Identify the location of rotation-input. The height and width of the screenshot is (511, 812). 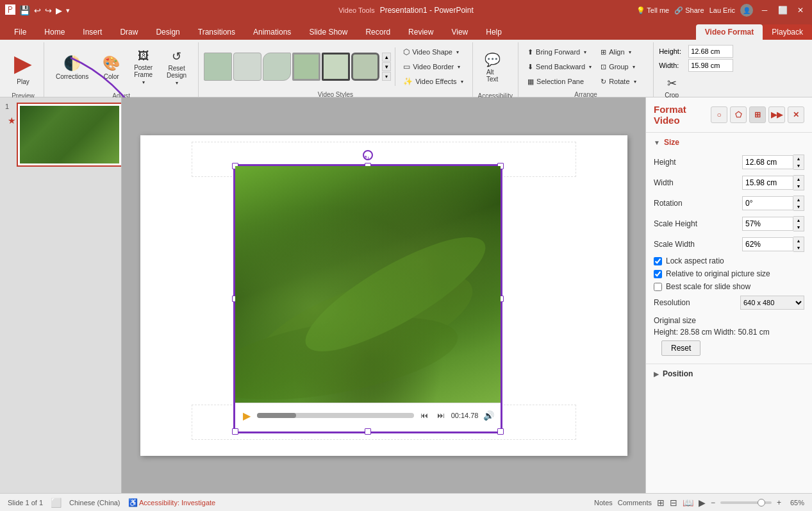
(768, 203).